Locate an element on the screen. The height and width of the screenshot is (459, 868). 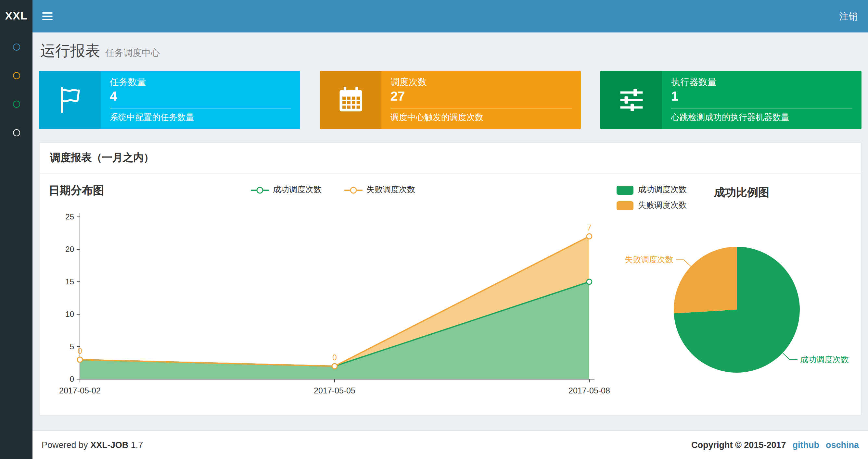
sidebar is located at coordinates (16, 246).